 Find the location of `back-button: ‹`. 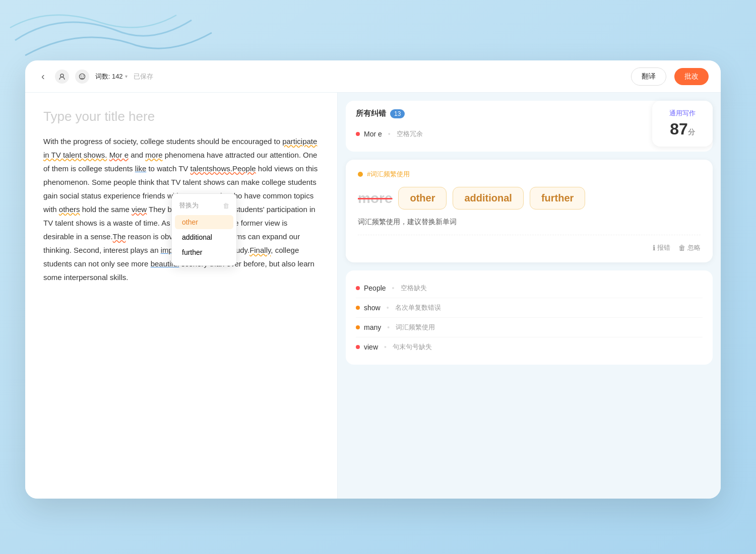

back-button: ‹ is located at coordinates (43, 77).